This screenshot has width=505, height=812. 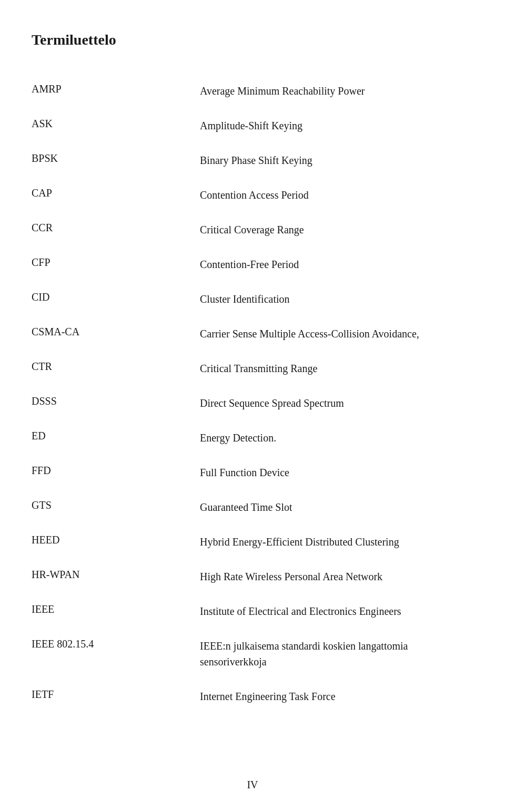 What do you see at coordinates (116, 124) in the screenshot?
I see `term-abbr: ASK` at bounding box center [116, 124].